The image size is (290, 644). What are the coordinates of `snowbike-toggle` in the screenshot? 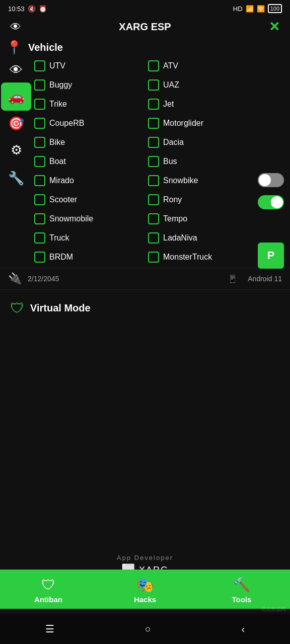 It's located at (271, 202).